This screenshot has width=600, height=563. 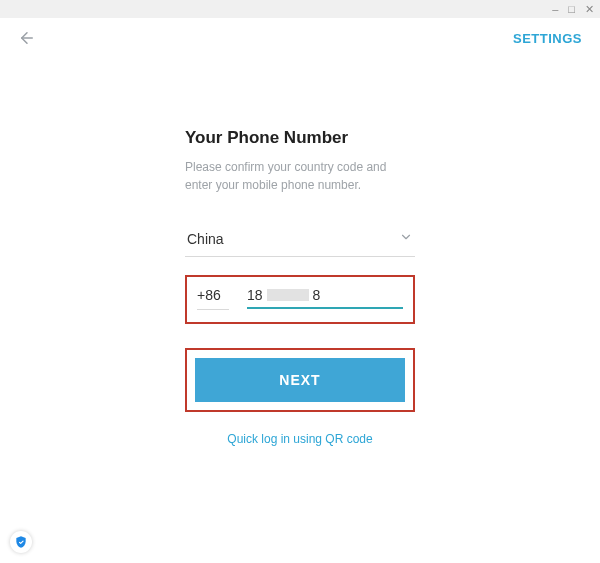 I want to click on qr-login-link: Quick log in using QR code, so click(x=300, y=439).